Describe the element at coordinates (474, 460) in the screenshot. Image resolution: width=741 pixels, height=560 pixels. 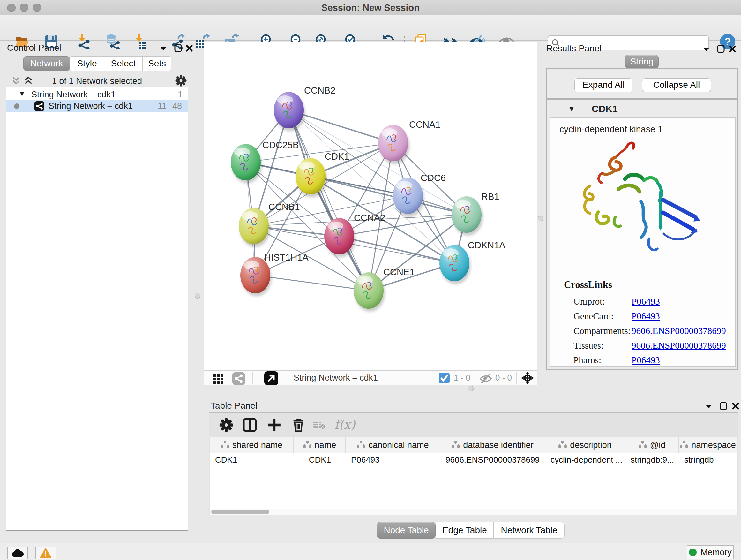
I see `table-row: CDK1CDK1P064939606.ENSP00000378699cyclin…` at that location.